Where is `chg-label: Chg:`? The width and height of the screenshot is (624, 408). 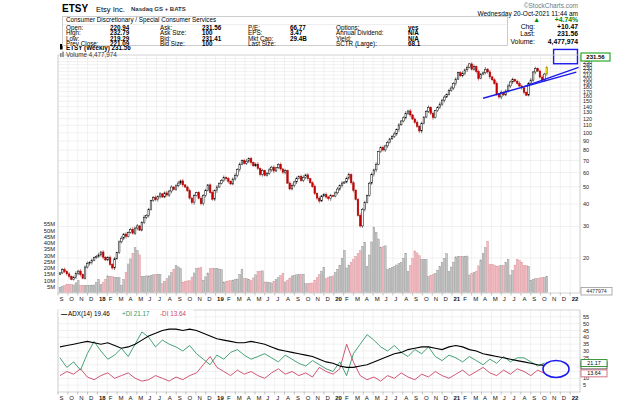
chg-label: Chg: is located at coordinates (528, 26).